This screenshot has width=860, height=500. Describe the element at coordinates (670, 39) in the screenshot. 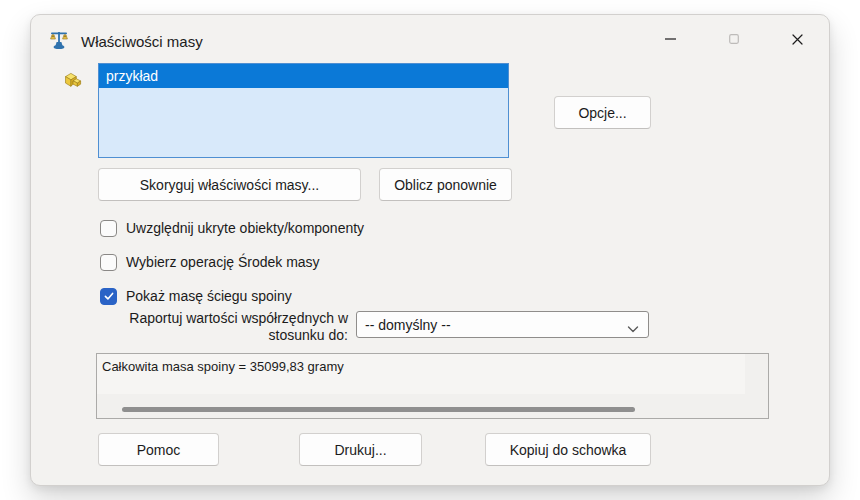

I see `minimize-button` at that location.